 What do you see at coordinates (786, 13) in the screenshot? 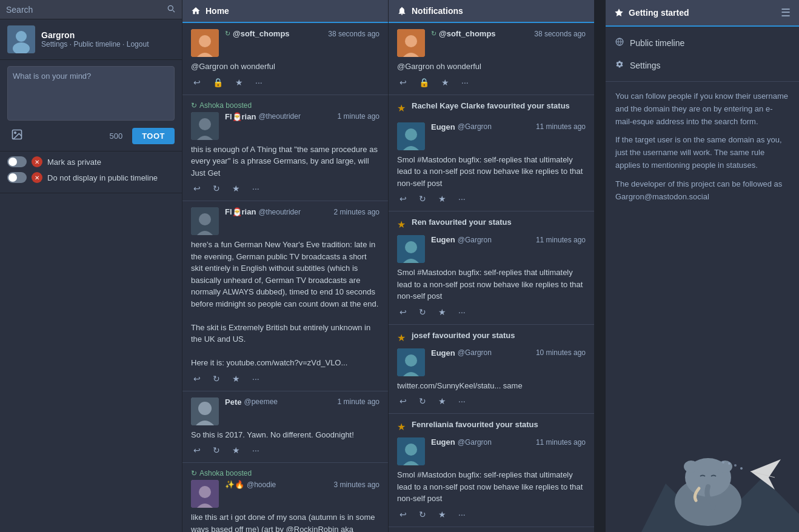
I see `hamburger-icon: ☰` at bounding box center [786, 13].